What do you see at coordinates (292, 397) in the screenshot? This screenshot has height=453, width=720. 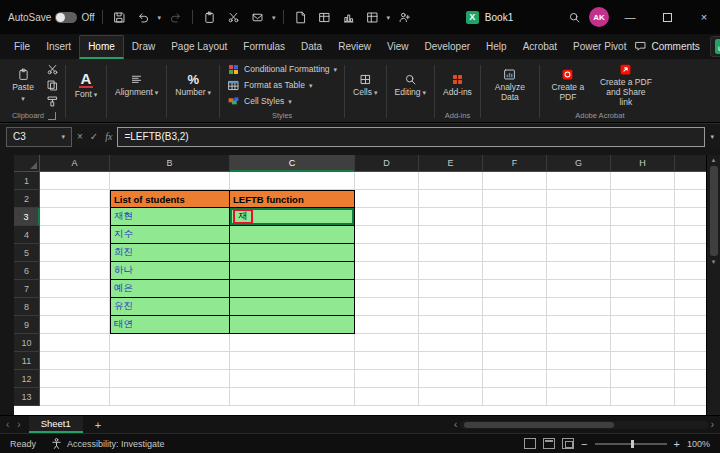 I see `cell-C13` at bounding box center [292, 397].